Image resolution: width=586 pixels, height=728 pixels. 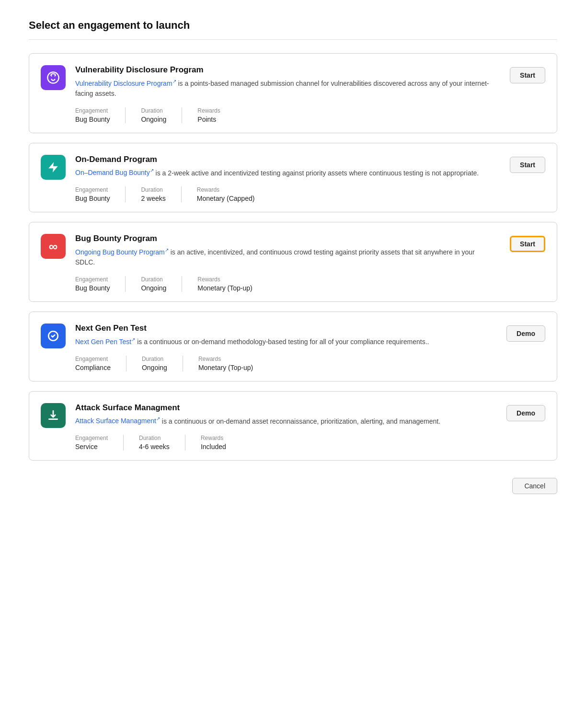 I want to click on ngpt-button: Demo, so click(x=526, y=334).